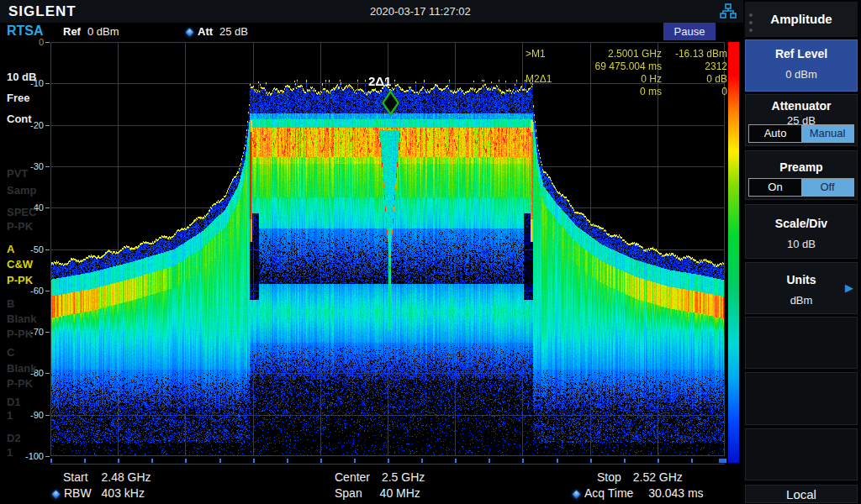  What do you see at coordinates (24, 42) in the screenshot?
I see `y-axis-label: 0` at bounding box center [24, 42].